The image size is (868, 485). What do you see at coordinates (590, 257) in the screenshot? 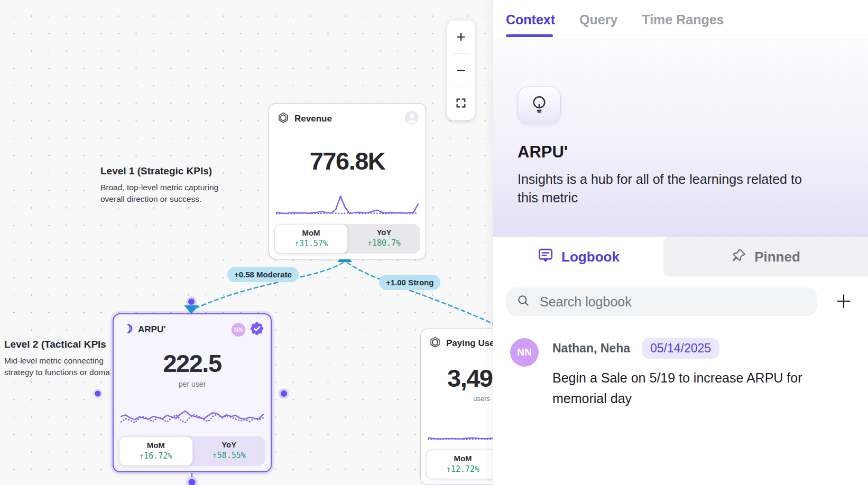
I see `tab-logbook-label: Logbook` at bounding box center [590, 257].